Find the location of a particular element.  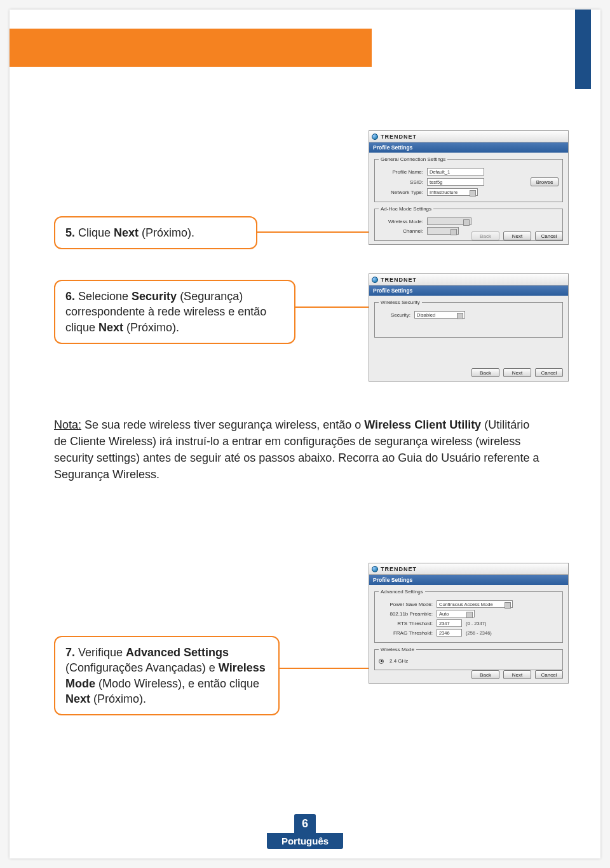

network-type-label: Network Type: is located at coordinates (401, 192).